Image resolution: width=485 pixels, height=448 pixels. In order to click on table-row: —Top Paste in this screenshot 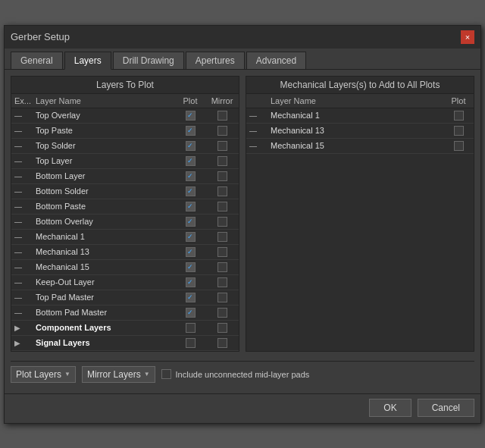, I will do `click(125, 131)`.